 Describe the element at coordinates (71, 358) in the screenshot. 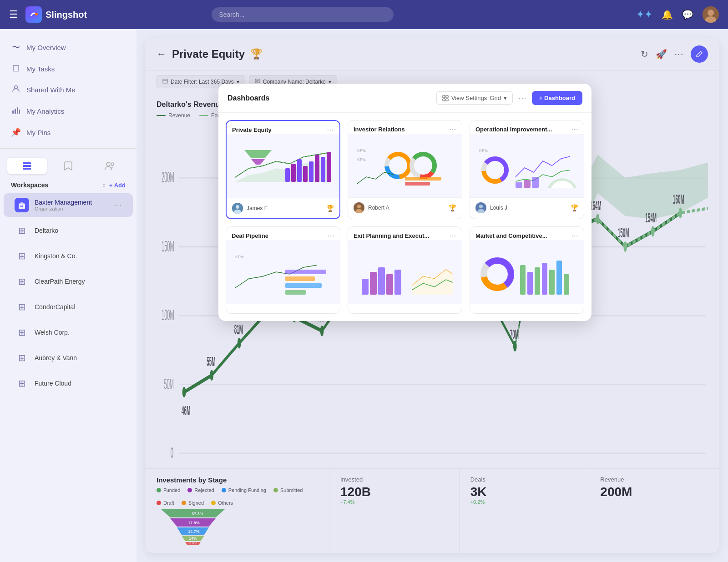

I see `aubrey-name: Aubrey & Vann` at that location.